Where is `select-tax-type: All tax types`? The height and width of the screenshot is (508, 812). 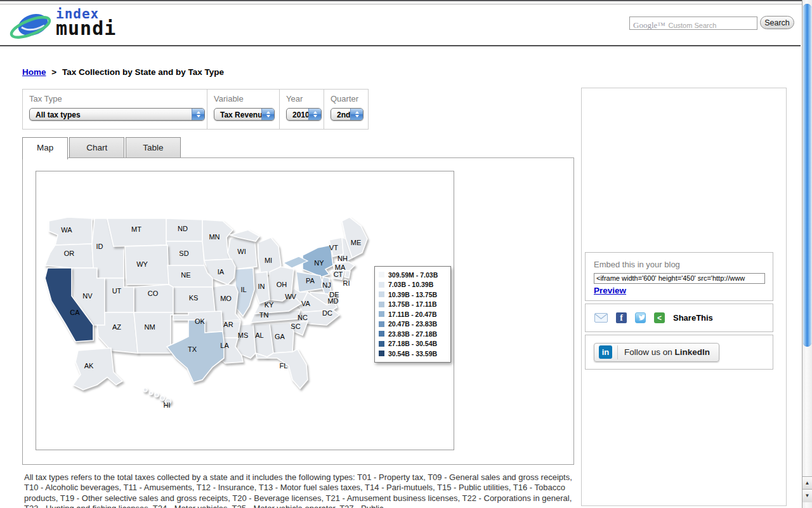 select-tax-type: All tax types is located at coordinates (117, 114).